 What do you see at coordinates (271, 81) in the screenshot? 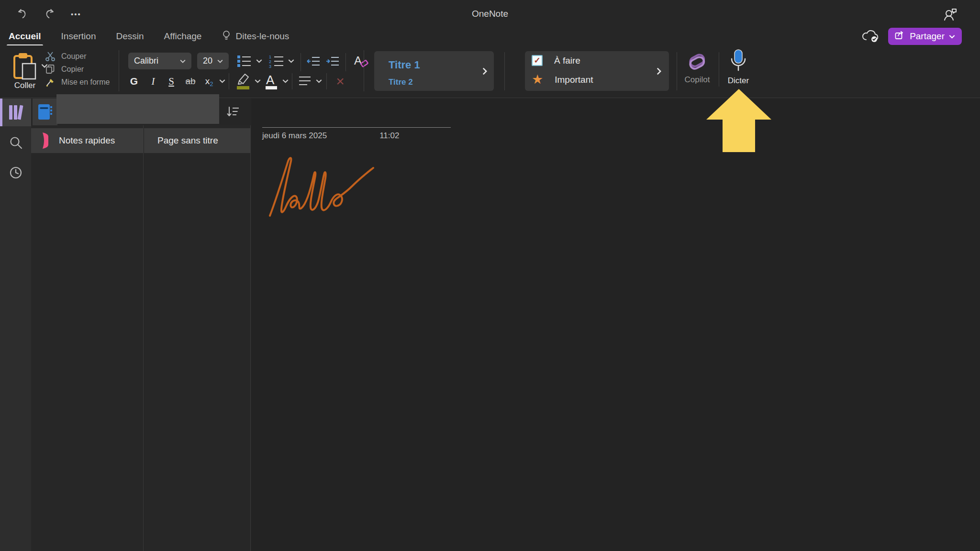
I see `font-color-button: A` at bounding box center [271, 81].